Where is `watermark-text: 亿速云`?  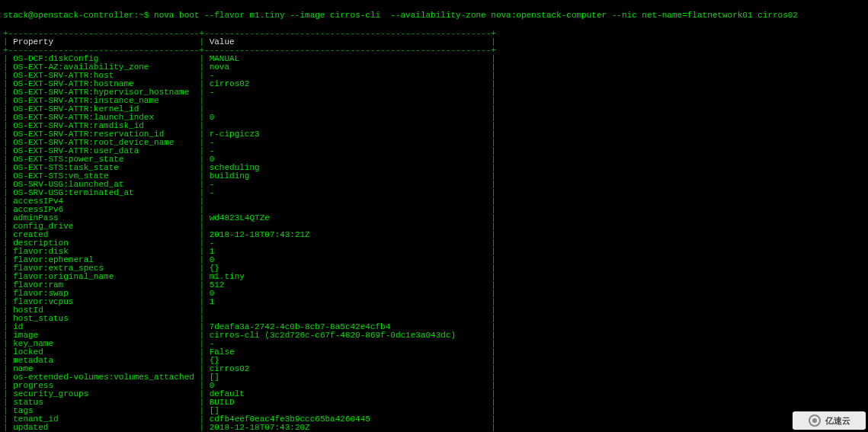
watermark-text: 亿速云 is located at coordinates (838, 421).